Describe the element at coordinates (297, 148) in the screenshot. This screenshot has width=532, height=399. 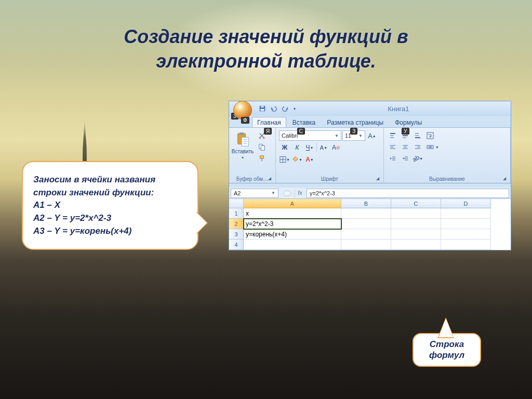
I see `italic-button: К` at that location.